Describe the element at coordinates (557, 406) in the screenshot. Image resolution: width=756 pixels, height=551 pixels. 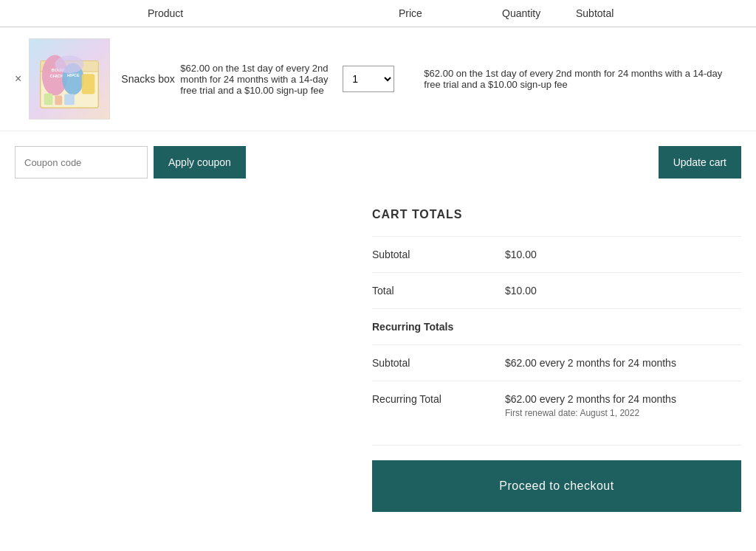
I see `recurring-total-row: Recurring Total $62.00 every 2 months fo…` at that location.